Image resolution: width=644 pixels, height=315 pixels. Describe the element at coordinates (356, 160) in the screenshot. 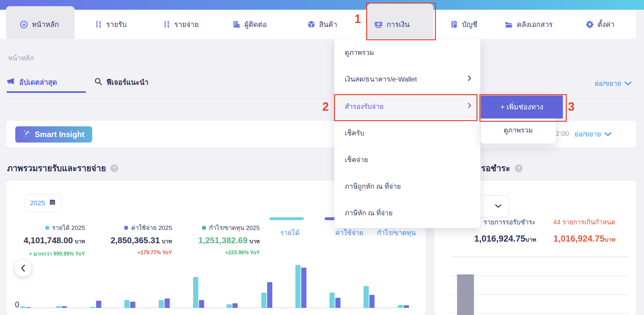

I see `menu-item-label: เช็คจ่าย` at that location.